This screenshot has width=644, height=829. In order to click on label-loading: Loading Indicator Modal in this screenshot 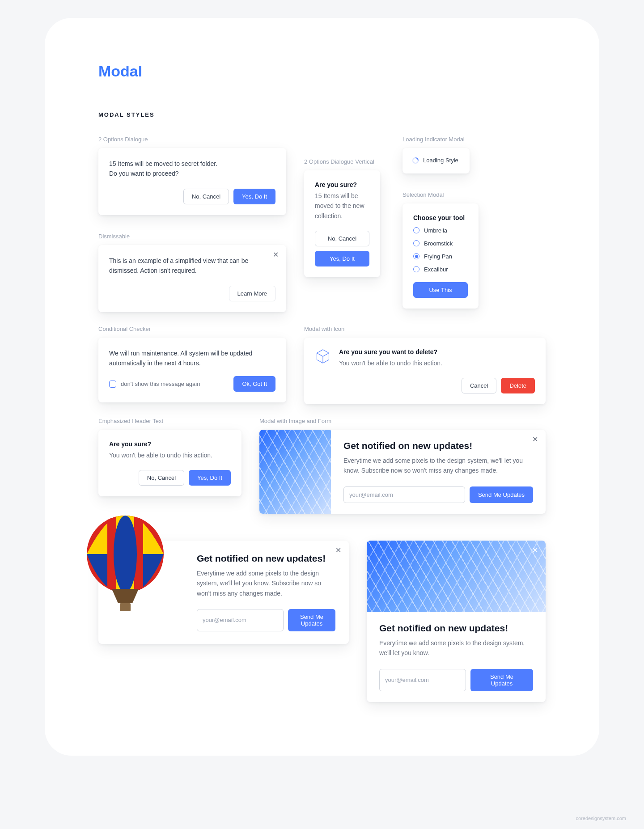, I will do `click(474, 140)`.